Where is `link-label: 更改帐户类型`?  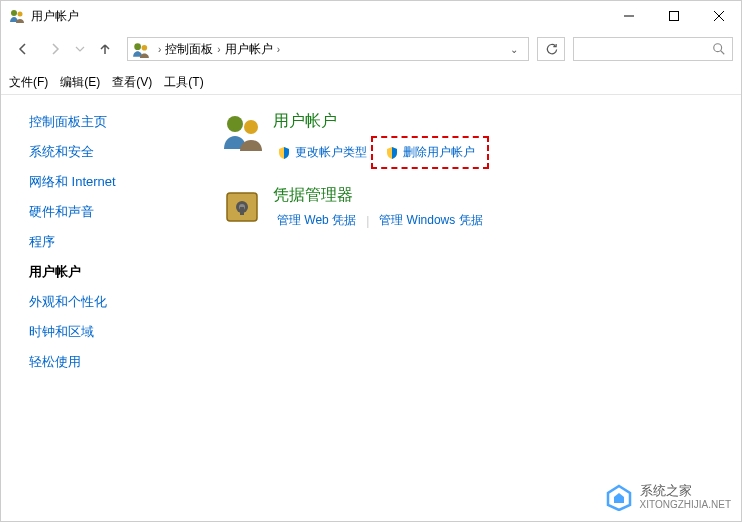 link-label: 更改帐户类型 is located at coordinates (331, 152).